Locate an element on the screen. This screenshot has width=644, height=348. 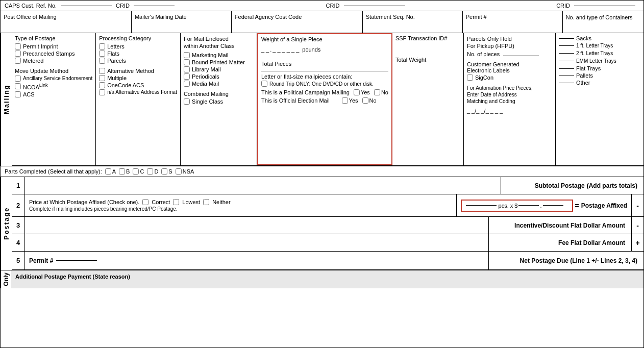
additional-postage-label: Additional Postage Payment (State reason… is located at coordinates (328, 280).